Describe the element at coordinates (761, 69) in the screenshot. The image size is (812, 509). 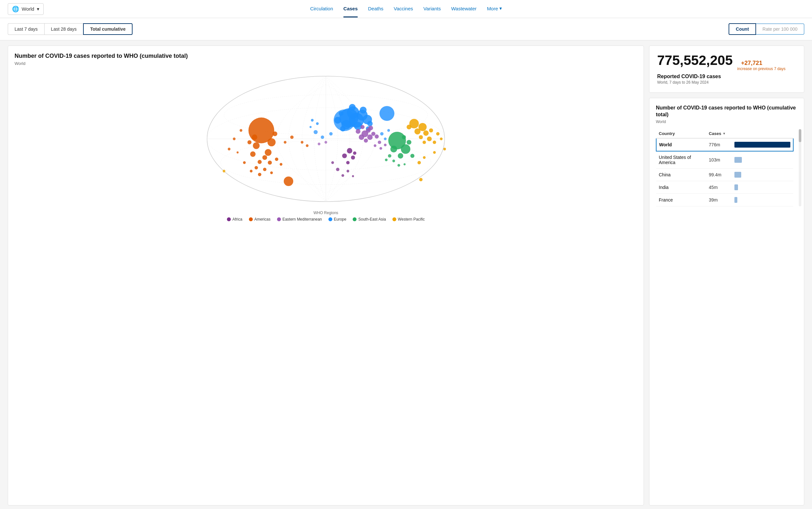
I see `increase-label: increase on previous 7 days` at that location.